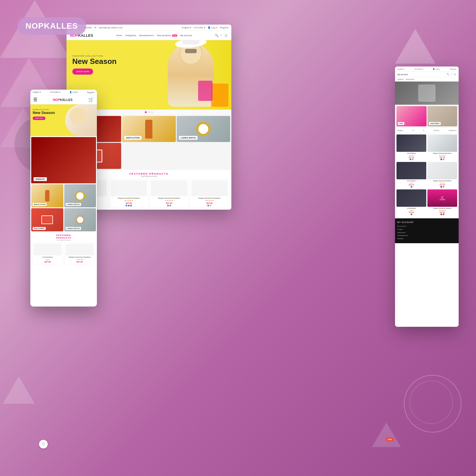 The height and width of the screenshot is (476, 476). I want to click on login-link: 👤 Log In, so click(213, 28).